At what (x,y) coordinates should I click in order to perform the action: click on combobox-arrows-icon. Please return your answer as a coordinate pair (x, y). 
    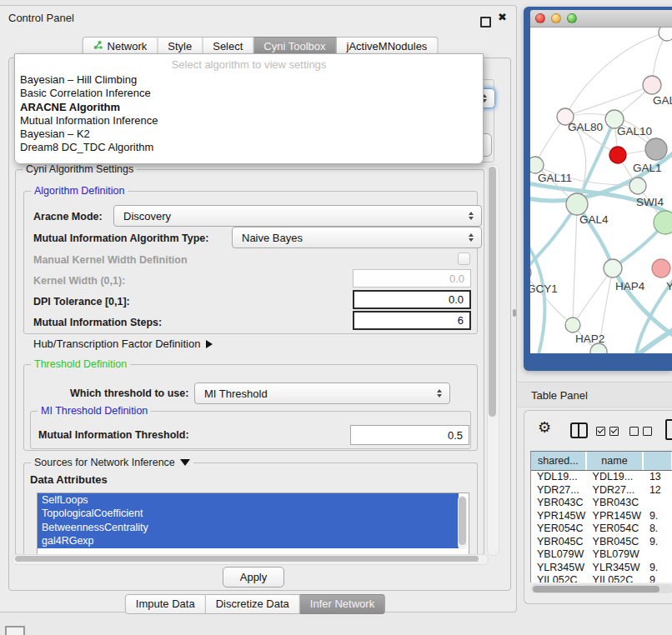
    Looking at the image, I should click on (471, 238).